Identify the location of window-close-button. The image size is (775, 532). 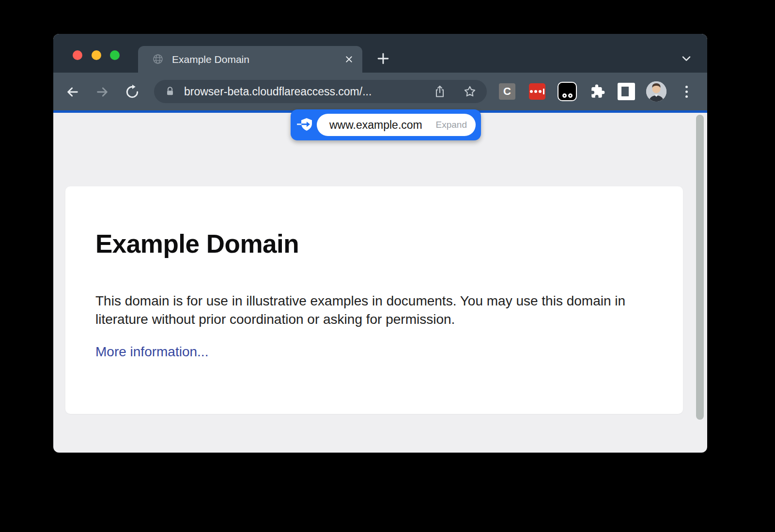
(78, 55).